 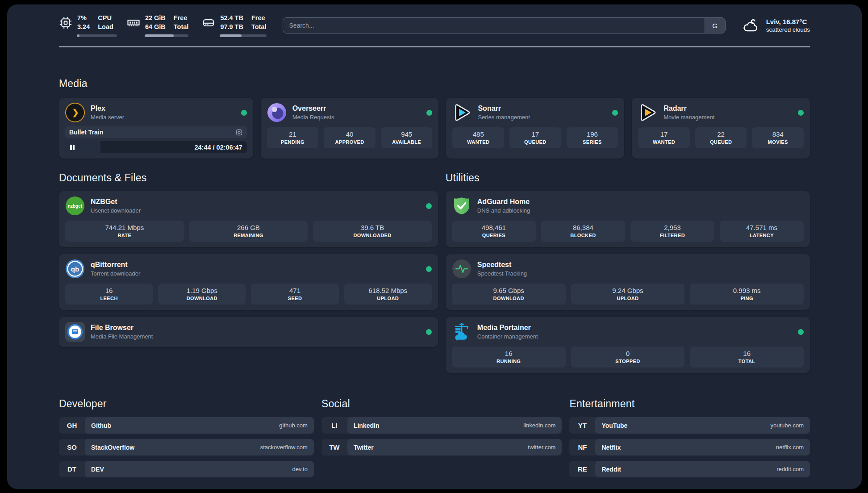 I want to click on app-name: File Browser, so click(x=255, y=328).